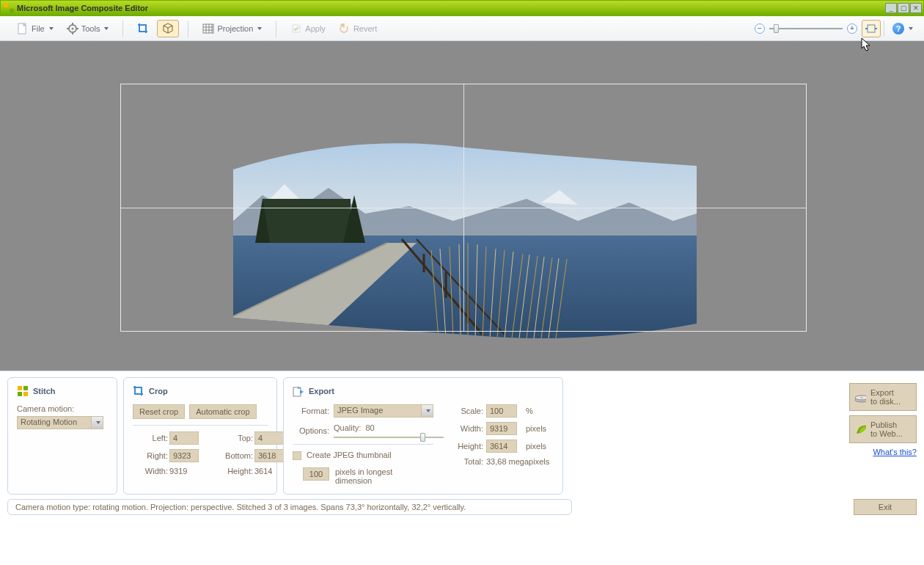 This screenshot has height=565, width=924. What do you see at coordinates (860, 429) in the screenshot?
I see `leaf-icon` at bounding box center [860, 429].